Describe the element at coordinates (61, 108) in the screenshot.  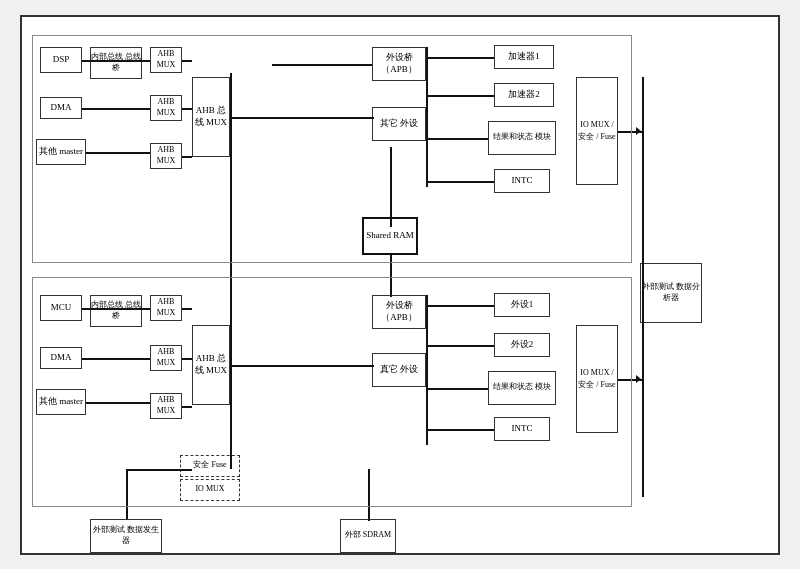
I see `dma-top-block: DMA` at that location.